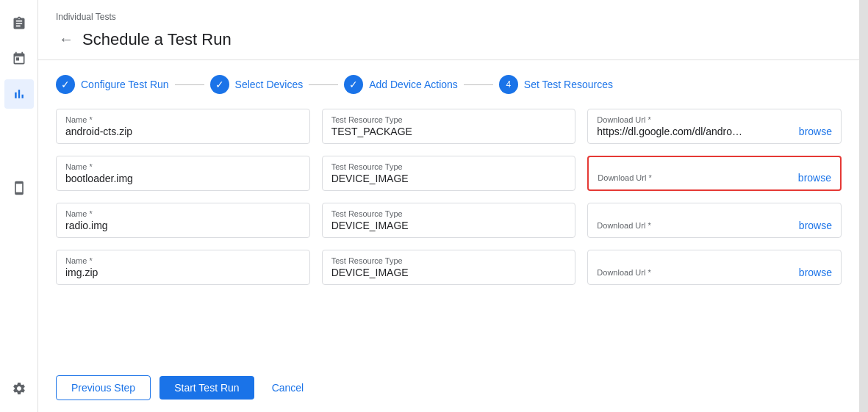 Image resolution: width=868 pixels, height=412 pixels. What do you see at coordinates (354, 84) in the screenshot?
I see `step-3-circle` at bounding box center [354, 84].